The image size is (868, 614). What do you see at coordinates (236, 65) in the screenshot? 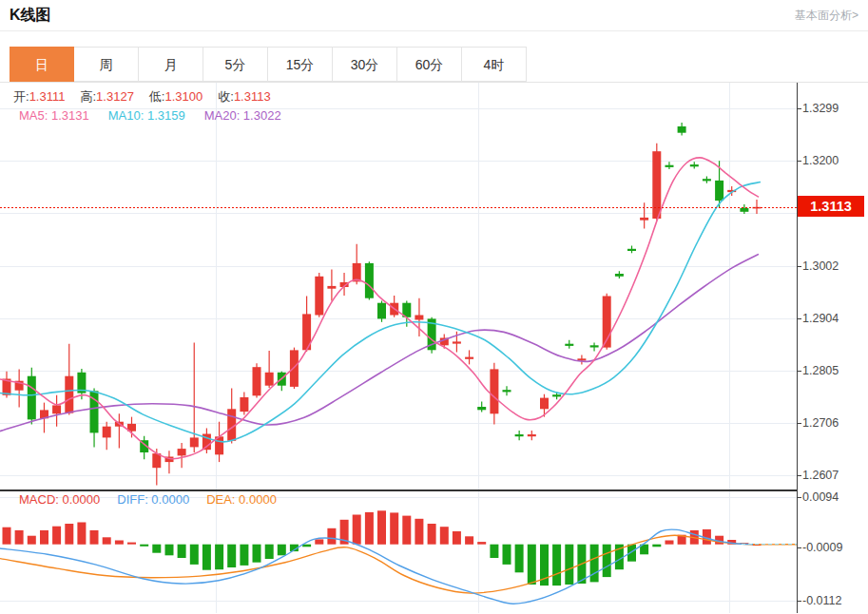
I see `timeframe-tab-3: 5分` at bounding box center [236, 65].